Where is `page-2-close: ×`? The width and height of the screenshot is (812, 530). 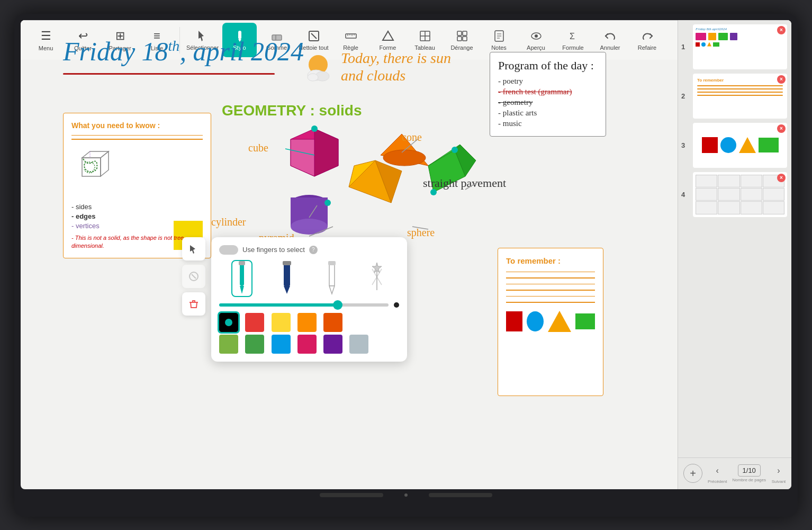
page-2-close: × is located at coordinates (781, 79).